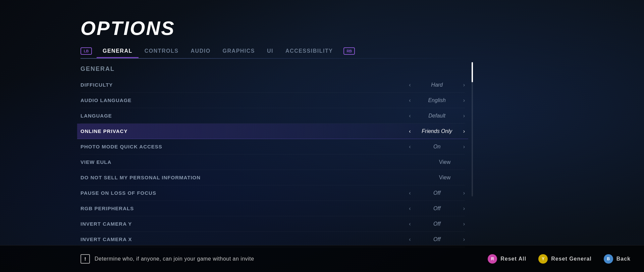 The image size is (644, 272). What do you see at coordinates (445, 162) in the screenshot?
I see `setting-value-view-eula: View` at bounding box center [445, 162].